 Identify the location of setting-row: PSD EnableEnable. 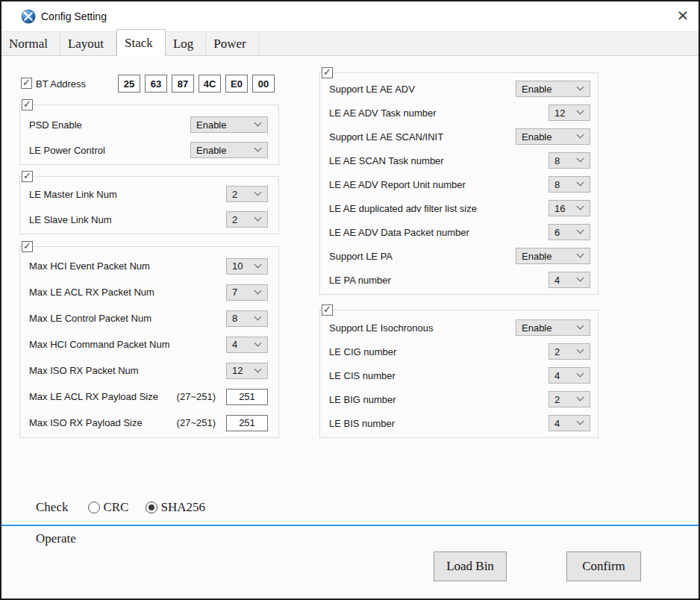
(149, 125).